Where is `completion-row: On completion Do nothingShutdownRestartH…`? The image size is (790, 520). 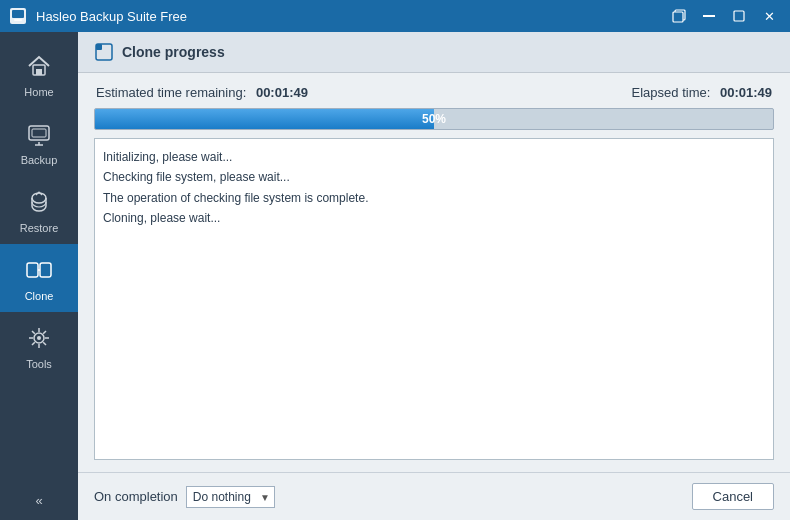 completion-row: On completion Do nothingShutdownRestartH… is located at coordinates (184, 497).